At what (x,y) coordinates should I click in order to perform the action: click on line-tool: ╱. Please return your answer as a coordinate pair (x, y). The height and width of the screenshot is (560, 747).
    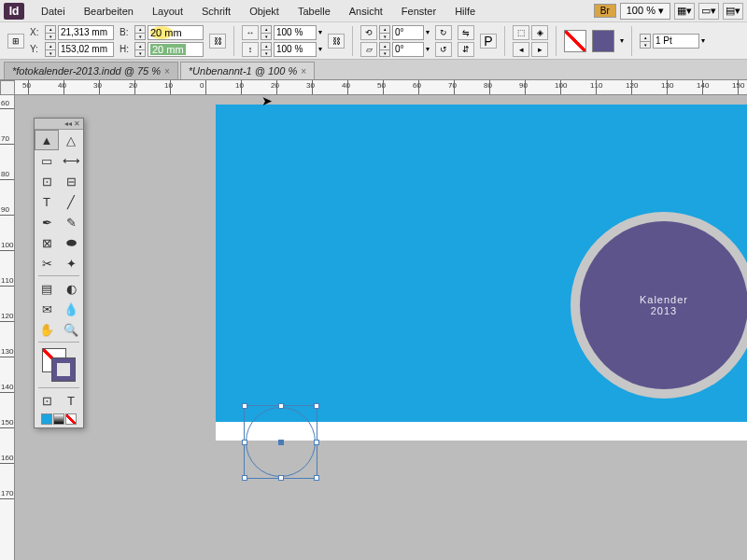
    Looking at the image, I should click on (71, 202).